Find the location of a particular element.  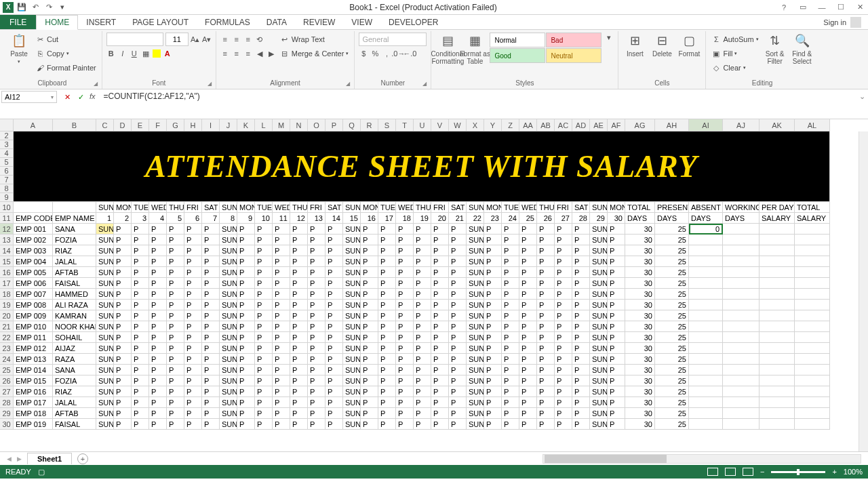

row-header: 8 is located at coordinates (7, 188).